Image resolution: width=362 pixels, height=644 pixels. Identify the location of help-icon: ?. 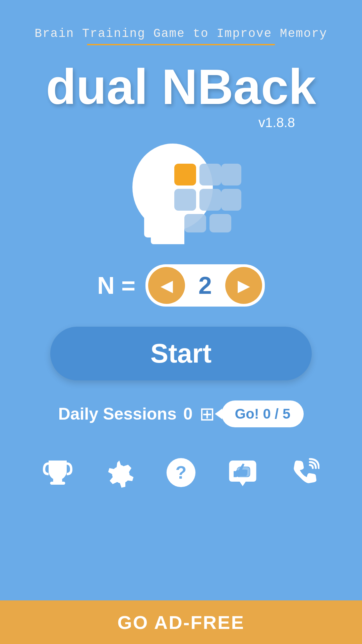
(181, 473).